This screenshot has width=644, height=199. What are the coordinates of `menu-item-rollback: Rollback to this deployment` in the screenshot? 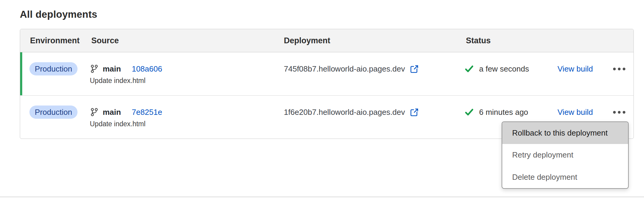 It's located at (565, 133).